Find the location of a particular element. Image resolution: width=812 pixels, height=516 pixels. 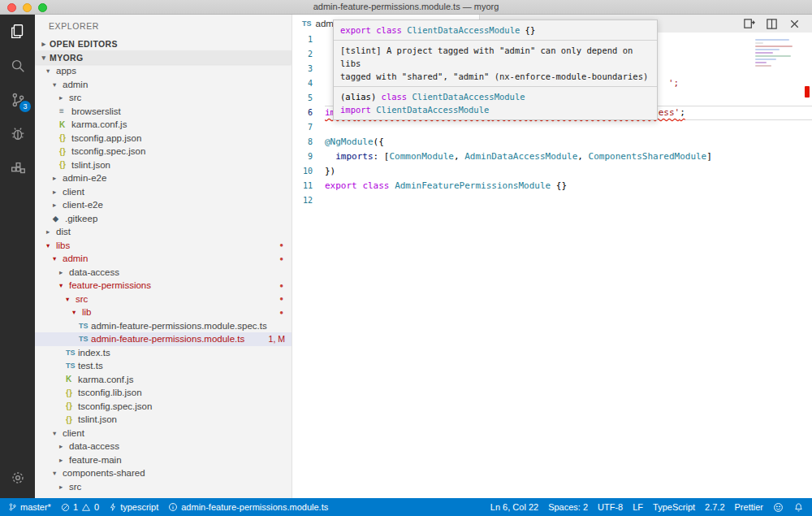

line-content: imports: [CommonModule, AdminDataAccessM… is located at coordinates (568, 157).